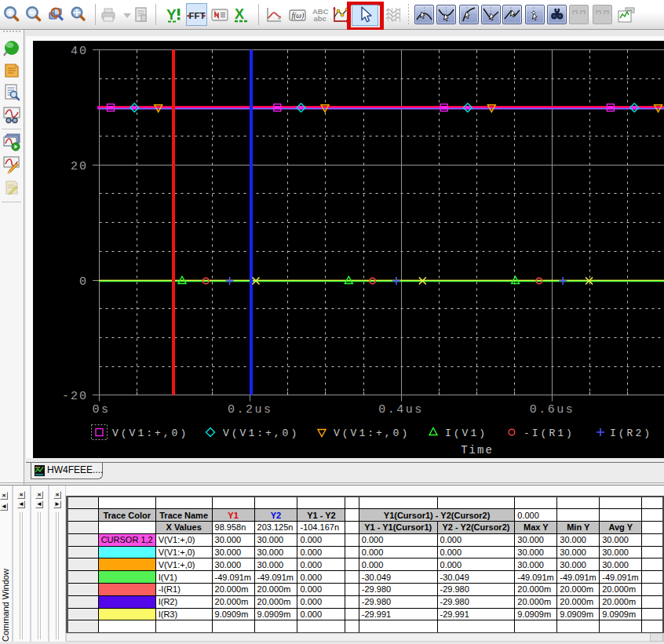 The image size is (664, 644). What do you see at coordinates (239, 14) in the screenshot?
I see `svg-text: X` at bounding box center [239, 14].